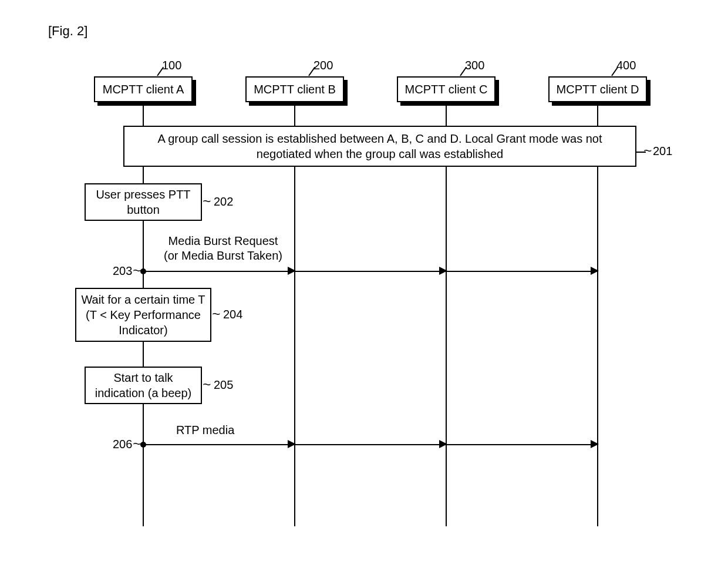 The width and height of the screenshot is (728, 578). I want to click on figure-label: [Fig. 2], so click(68, 31).